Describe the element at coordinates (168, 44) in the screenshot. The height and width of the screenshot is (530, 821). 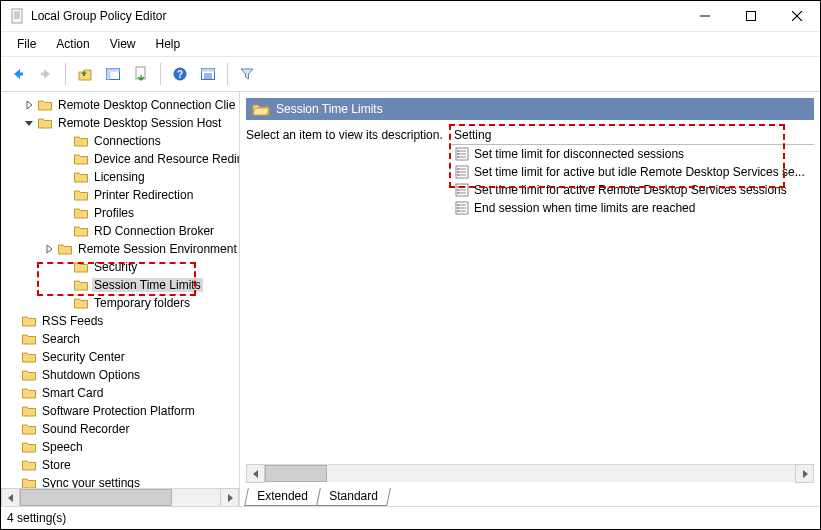
I see `menu-help: Help` at that location.